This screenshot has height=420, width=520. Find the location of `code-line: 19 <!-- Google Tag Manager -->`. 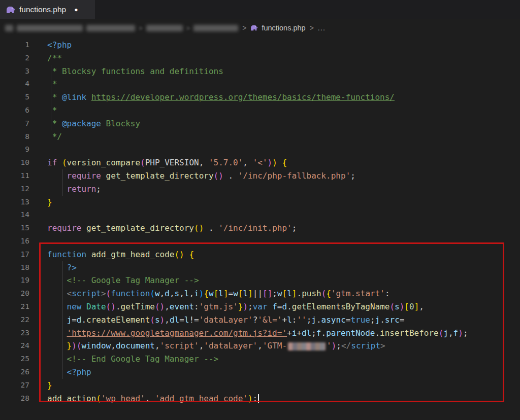

code-line: 19 <!-- Google Tag Manager --> is located at coordinates (260, 281).